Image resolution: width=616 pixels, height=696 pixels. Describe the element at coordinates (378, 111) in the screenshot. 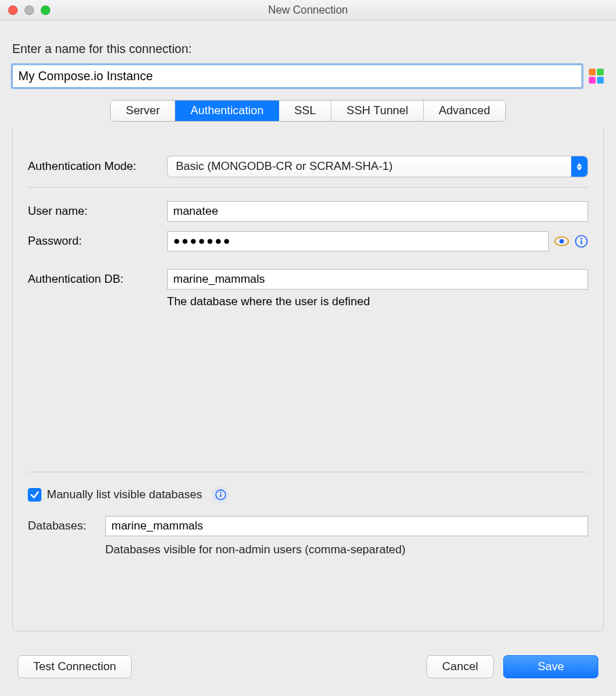

I see `tab-ssh-tunnel: SSH Tunnel` at that location.